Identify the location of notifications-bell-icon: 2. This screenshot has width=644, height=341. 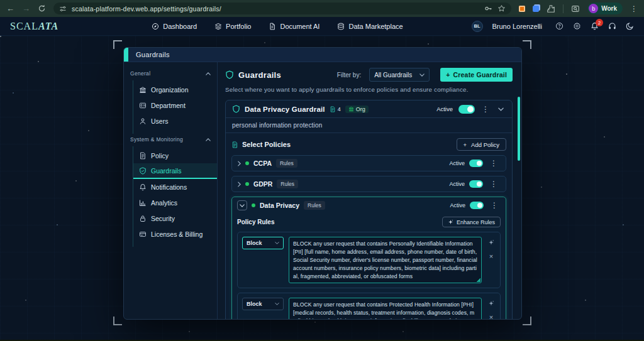
(595, 26).